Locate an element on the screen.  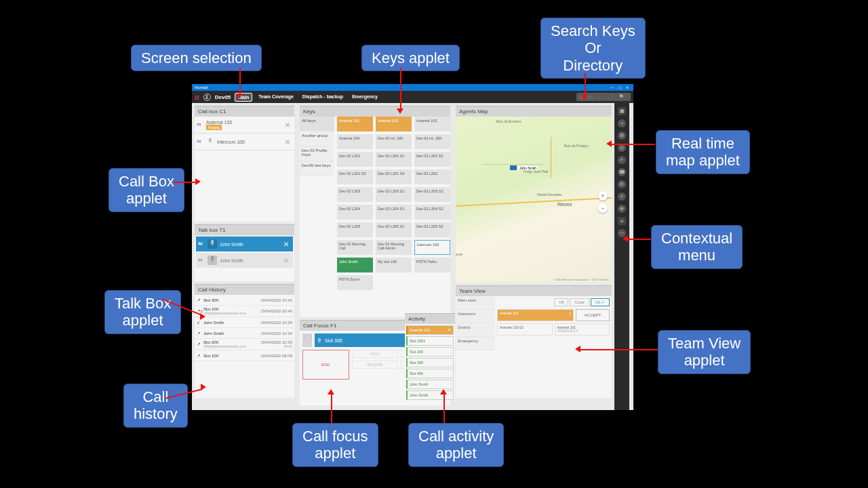
key-cell: Dev 02 Morning Call is located at coordinates (355, 247).